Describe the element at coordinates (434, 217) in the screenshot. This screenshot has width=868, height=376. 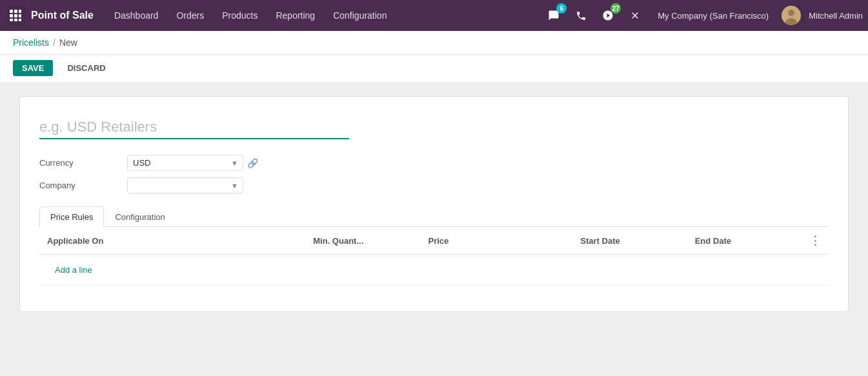
I see `tabs-header: Price Rules Configuration` at that location.